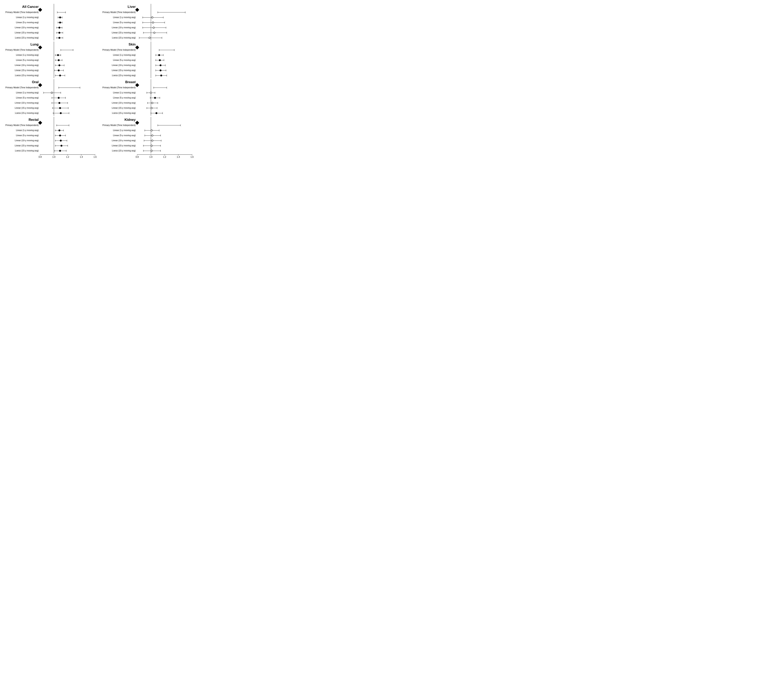 The height and width of the screenshot is (686, 784). What do you see at coordinates (147, 22) in the screenshot?
I see `section-liver: Liver Primary Model (Time Independent) L…` at bounding box center [147, 22].